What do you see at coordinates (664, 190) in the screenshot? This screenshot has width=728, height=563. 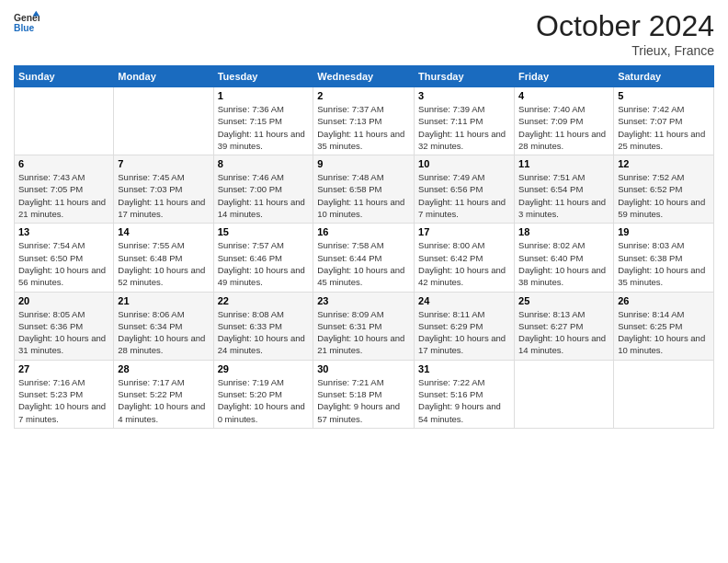 I see `calendar-cell: 12Sunrise: 7:52 AMSunset: 6:52 PMDayligh…` at bounding box center [664, 190].